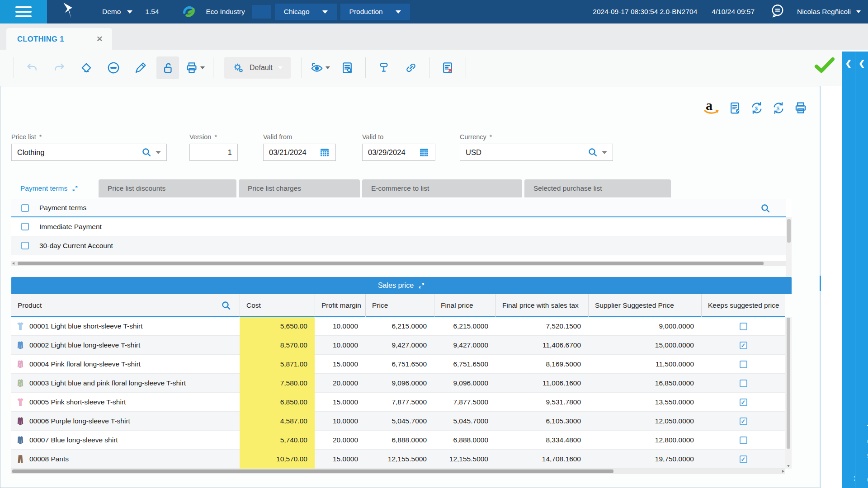 The width and height of the screenshot is (868, 488). What do you see at coordinates (542, 459) in the screenshot?
I see `final-price-with-tax-cell: 14,708.1600` at bounding box center [542, 459].